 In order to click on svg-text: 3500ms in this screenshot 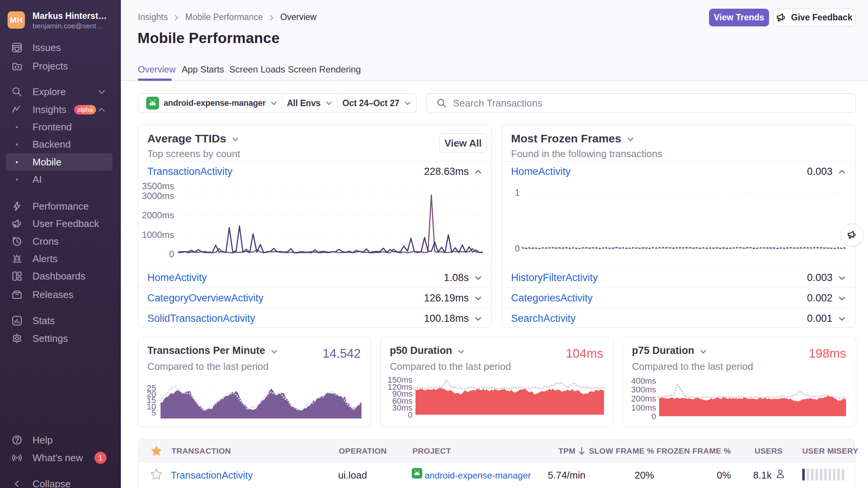, I will do `click(158, 186)`.